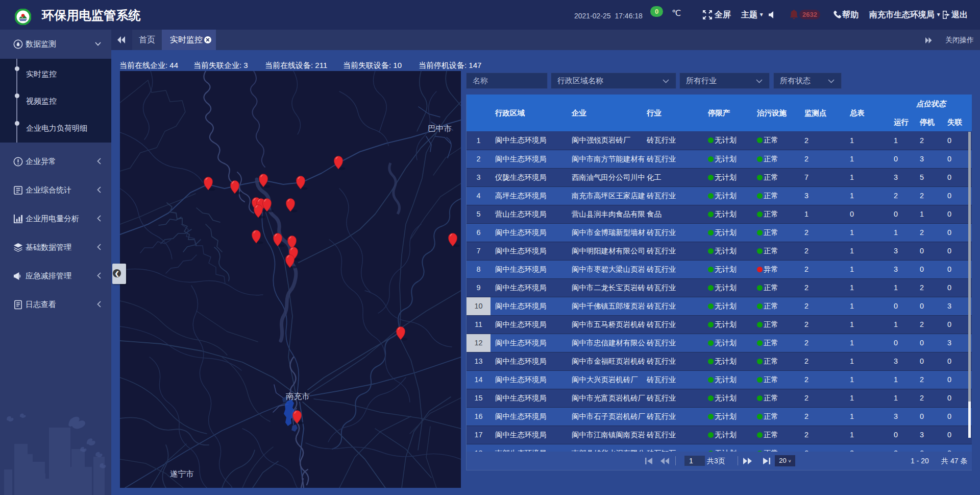  Describe the element at coordinates (440, 129) in the screenshot. I see `svg-text: 巴中市` at that location.